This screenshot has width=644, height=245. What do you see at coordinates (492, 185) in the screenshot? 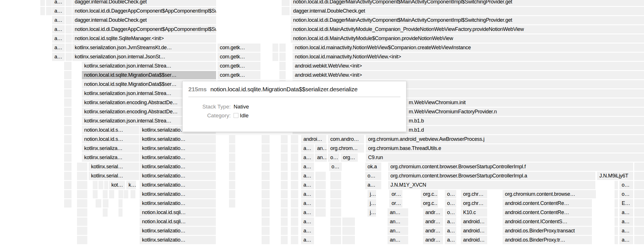
I see `stack-frame: J.N.M1Y_XVCN` at bounding box center [492, 185].